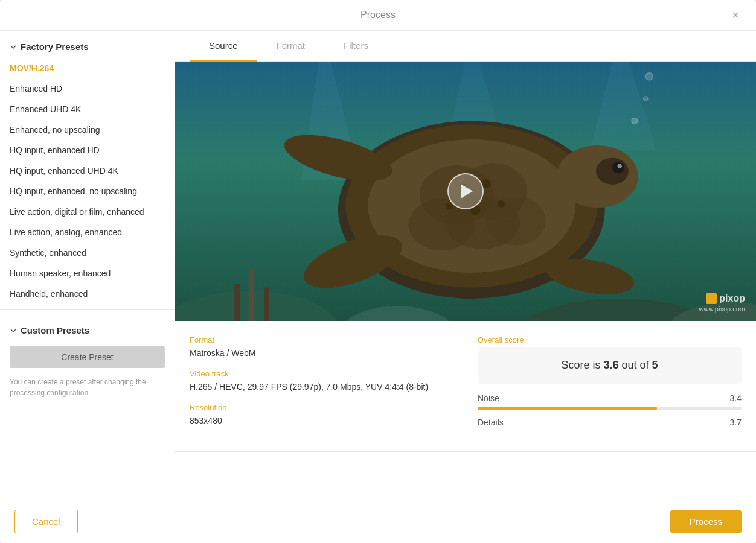 The height and width of the screenshot is (543, 756). What do you see at coordinates (706, 521) in the screenshot?
I see `process-button: Process` at bounding box center [706, 521].